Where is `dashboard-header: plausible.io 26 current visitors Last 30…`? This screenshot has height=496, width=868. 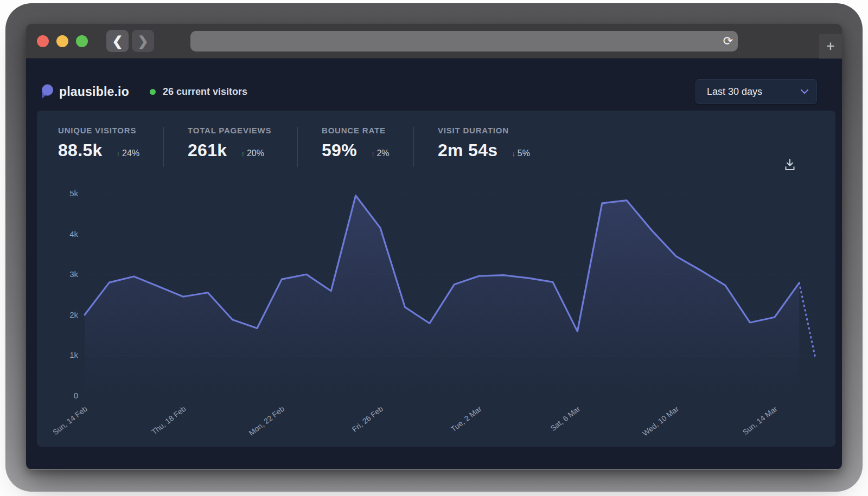 dashboard-header: plausible.io 26 current visitors Last 30… is located at coordinates (434, 85).